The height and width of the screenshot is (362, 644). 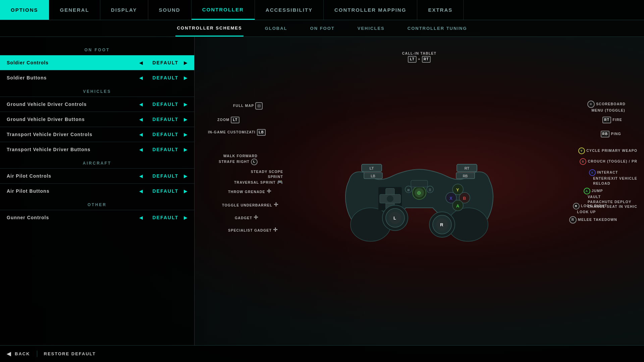 I want to click on nav-options: OPTIONS, so click(x=25, y=10).